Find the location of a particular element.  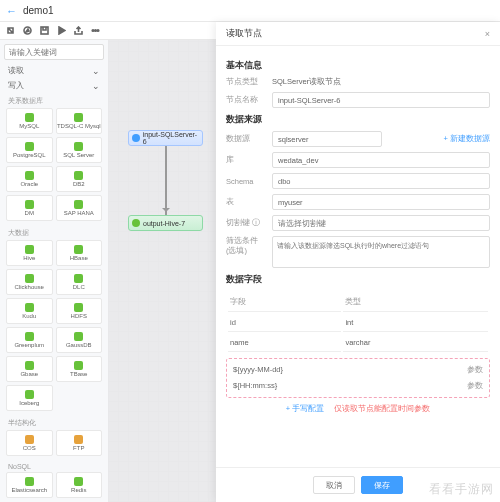

palette-node-label: Gbase is located at coordinates (29, 374).